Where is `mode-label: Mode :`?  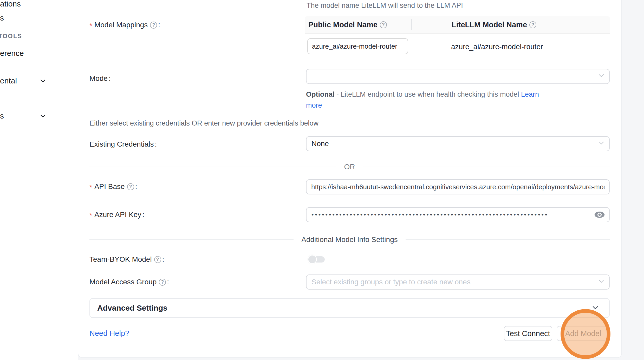
mode-label: Mode : is located at coordinates (100, 78).